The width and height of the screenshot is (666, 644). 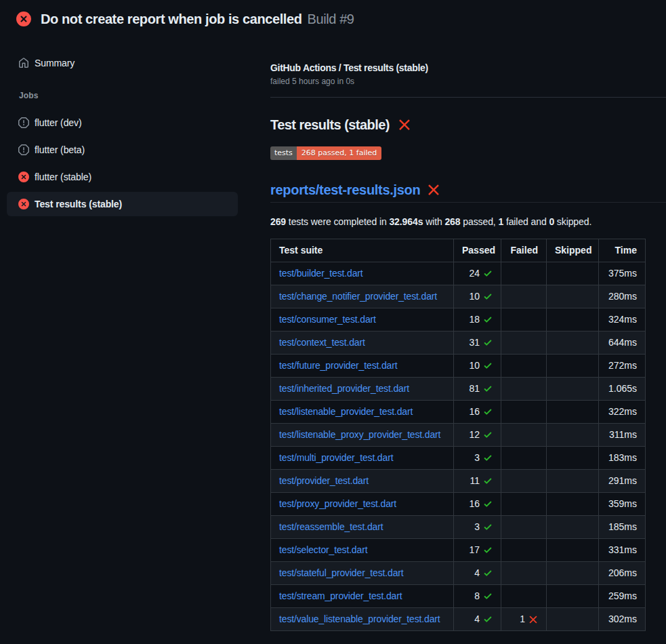 I want to click on cell-content: 8, so click(x=484, y=597).